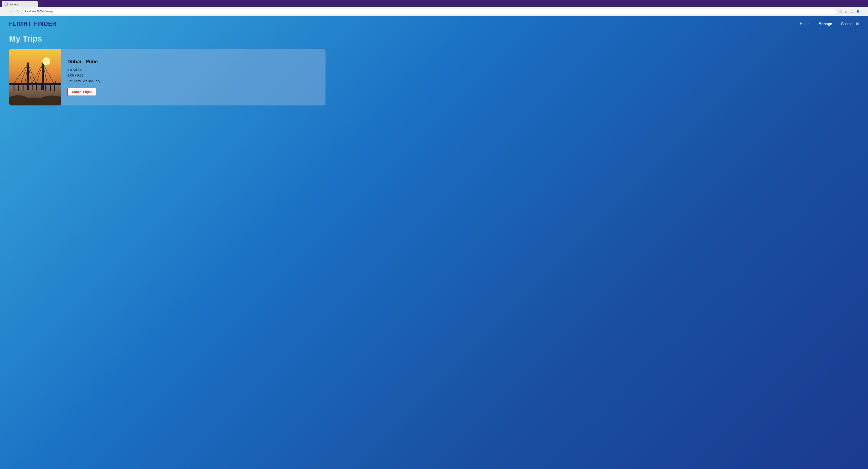 This screenshot has height=469, width=868. What do you see at coordinates (84, 70) in the screenshot?
I see `trip-adults: 3 x Adults` at bounding box center [84, 70].